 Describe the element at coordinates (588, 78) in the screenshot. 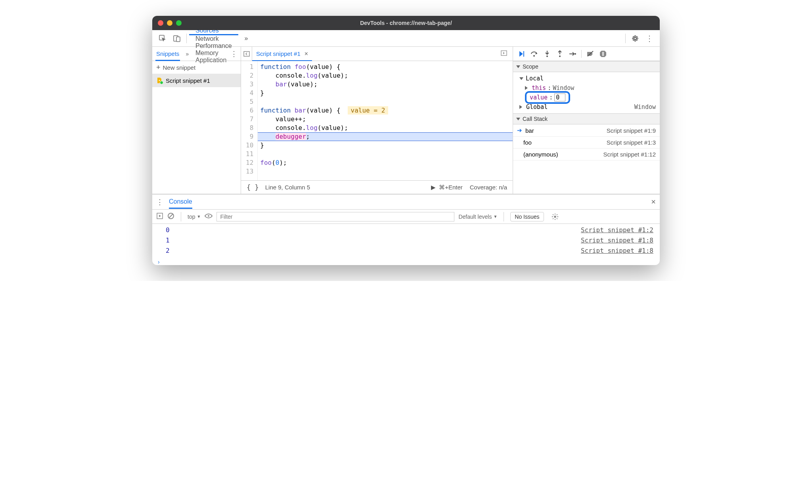

I see `scope-local: Local` at that location.